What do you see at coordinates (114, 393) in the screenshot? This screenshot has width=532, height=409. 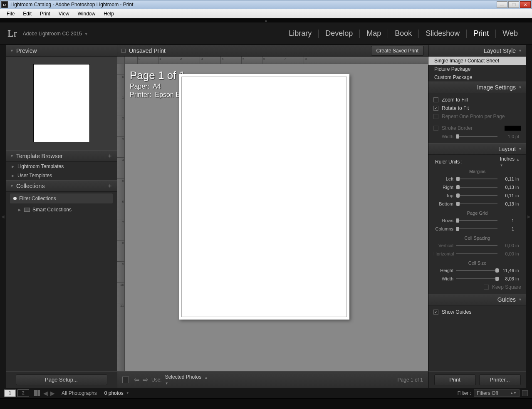 I see `photo-count: 0 photos` at bounding box center [114, 393].